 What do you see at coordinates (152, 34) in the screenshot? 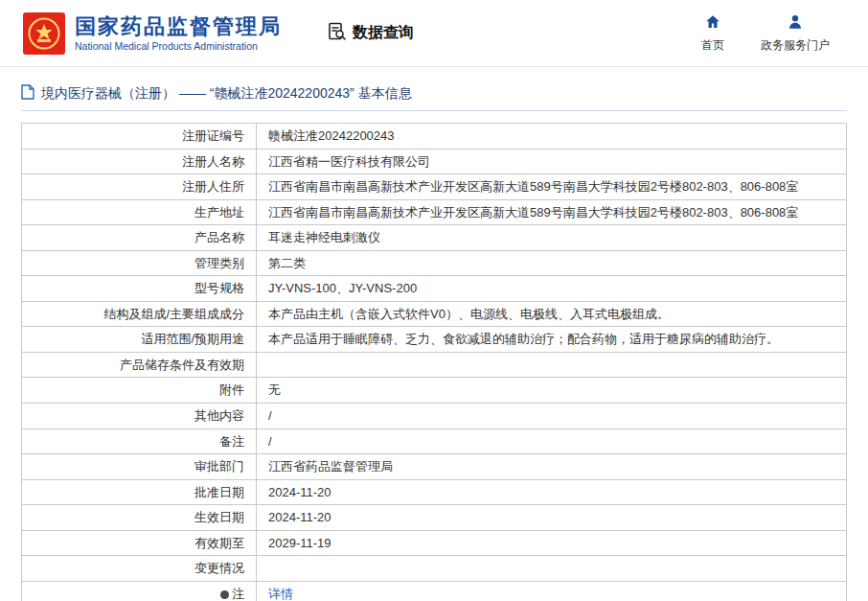
I see `brand: 国家药品监督管理局 National Medical Products Admi…` at bounding box center [152, 34].